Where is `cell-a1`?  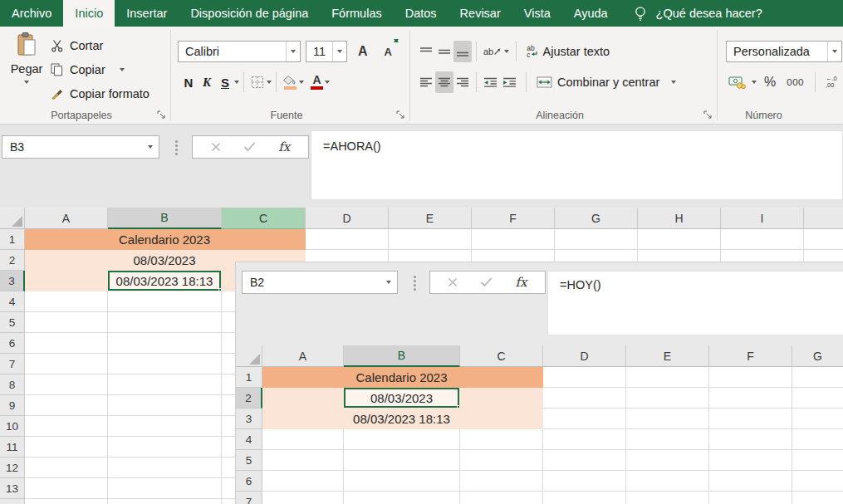 cell-a1 is located at coordinates (66, 239).